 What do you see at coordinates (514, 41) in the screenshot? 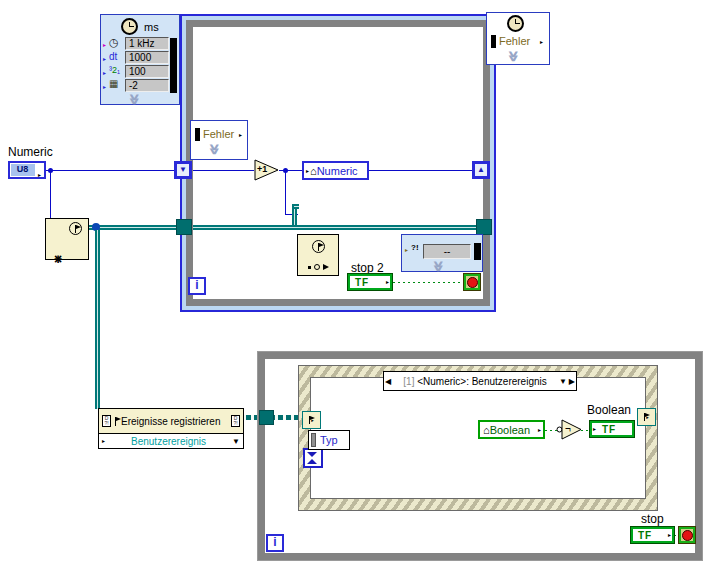
I see `error-out-label: Fehler` at bounding box center [514, 41].